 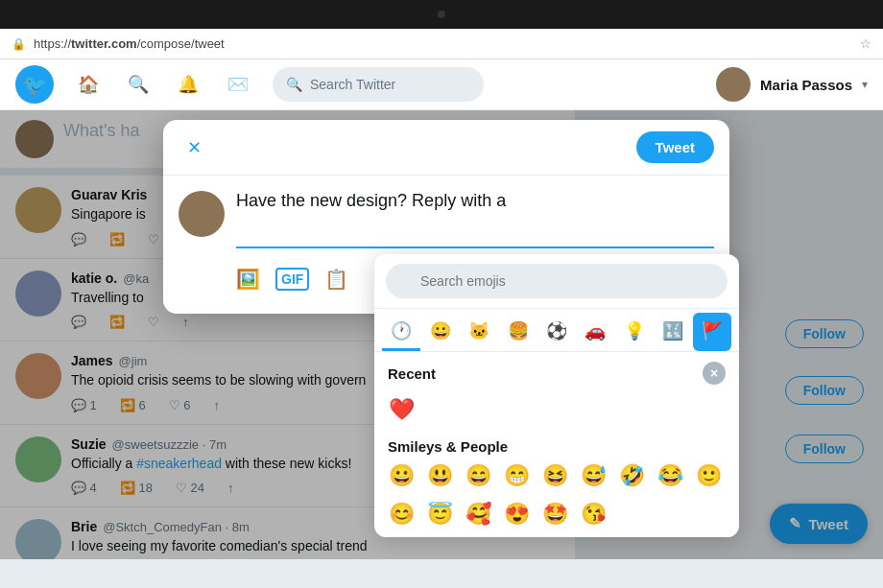 I want to click on camera-dot, so click(x=442, y=14).